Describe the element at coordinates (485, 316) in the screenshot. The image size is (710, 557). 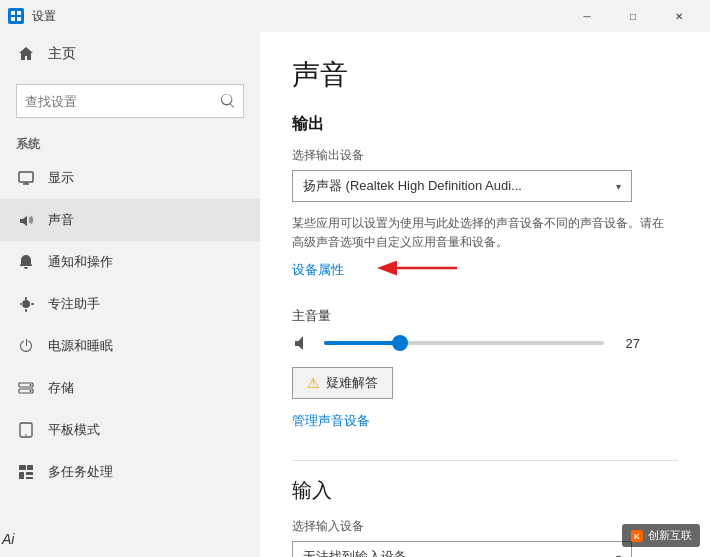
I see `volume-label: 主音量` at that location.